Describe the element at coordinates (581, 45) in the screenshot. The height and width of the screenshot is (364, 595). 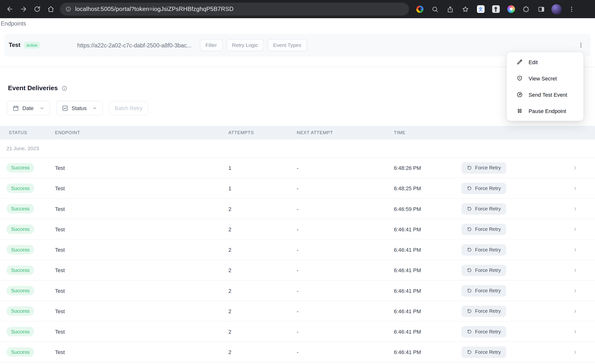
I see `endpoint-kebab-icon` at that location.